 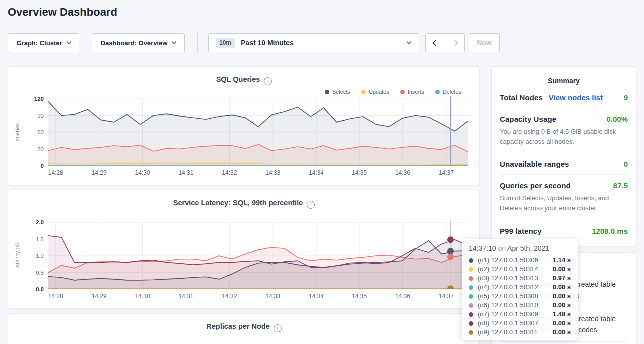 What do you see at coordinates (520, 323) in the screenshot?
I see `tooltip-node-row: (n8) 127.0.0.1:503070.00 s` at bounding box center [520, 323].